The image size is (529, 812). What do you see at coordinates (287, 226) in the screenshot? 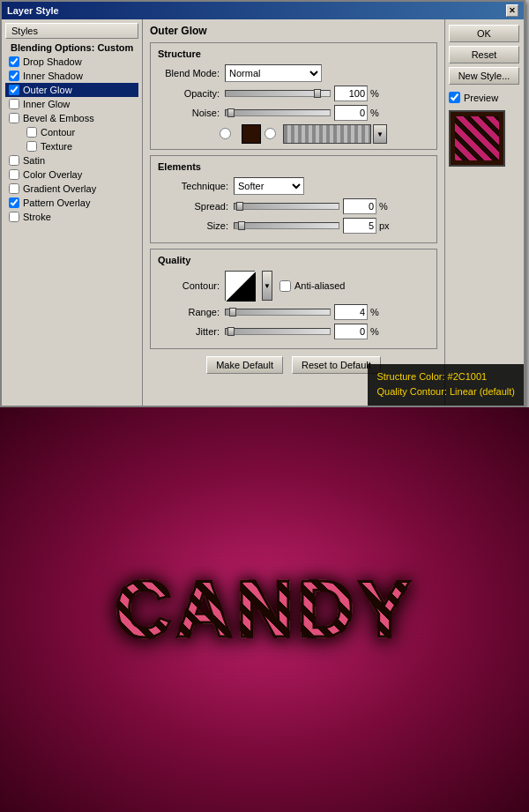
I see `size-slider` at bounding box center [287, 226].